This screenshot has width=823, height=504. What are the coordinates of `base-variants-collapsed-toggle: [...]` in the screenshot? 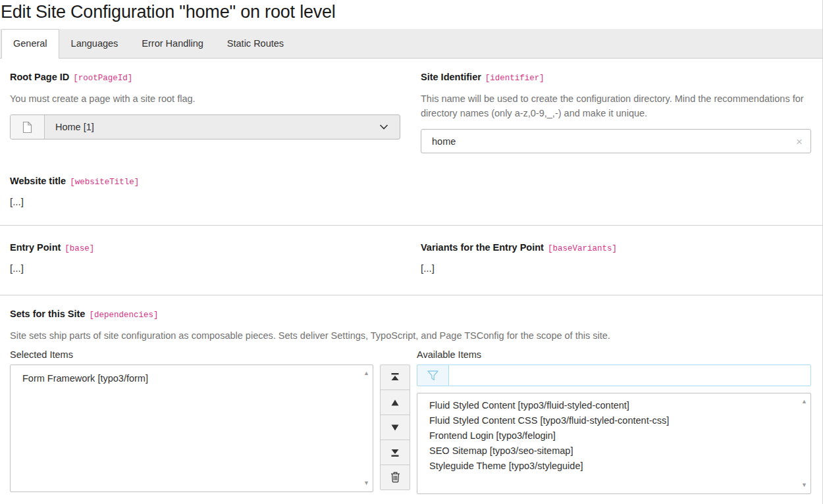 It's located at (428, 268).